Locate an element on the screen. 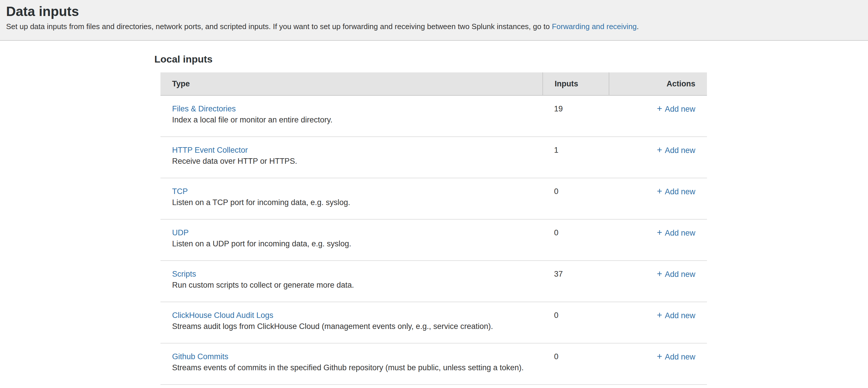 The width and height of the screenshot is (868, 388). column-header-type: Type is located at coordinates (351, 84).